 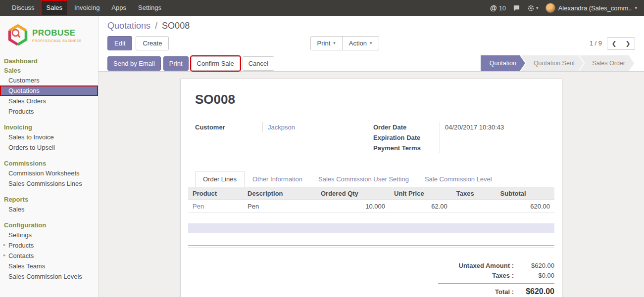 I want to click on sidebar-item-customers: Customers, so click(x=49, y=80).